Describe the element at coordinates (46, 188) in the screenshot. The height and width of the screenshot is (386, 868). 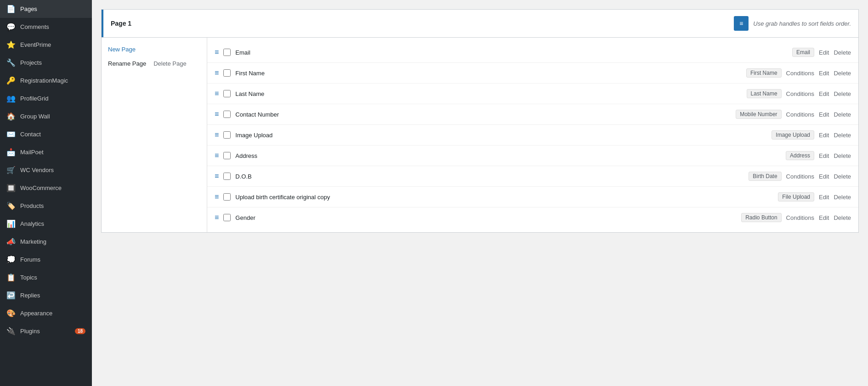
I see `sidebar-item-woocommerce: 🔲 WooCommerce` at that location.